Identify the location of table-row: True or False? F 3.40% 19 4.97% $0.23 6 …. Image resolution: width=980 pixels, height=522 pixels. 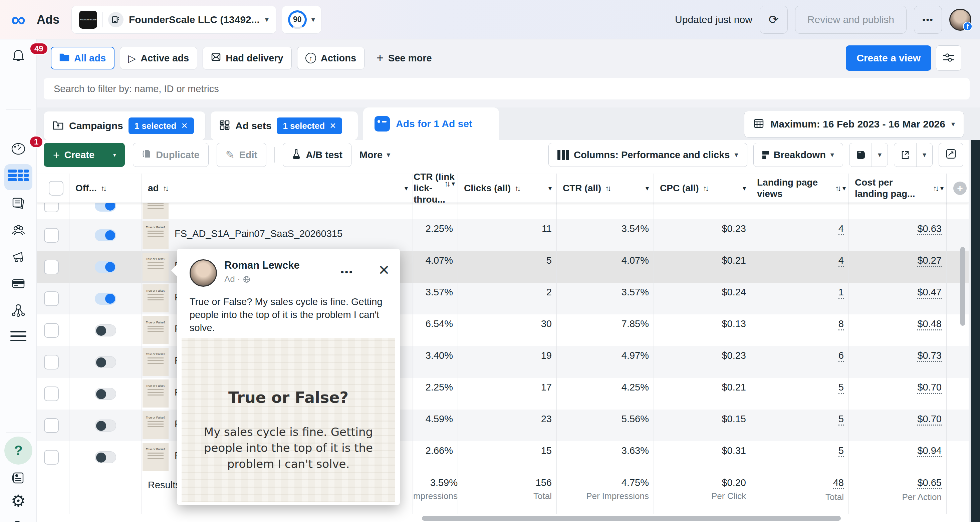
(503, 362).